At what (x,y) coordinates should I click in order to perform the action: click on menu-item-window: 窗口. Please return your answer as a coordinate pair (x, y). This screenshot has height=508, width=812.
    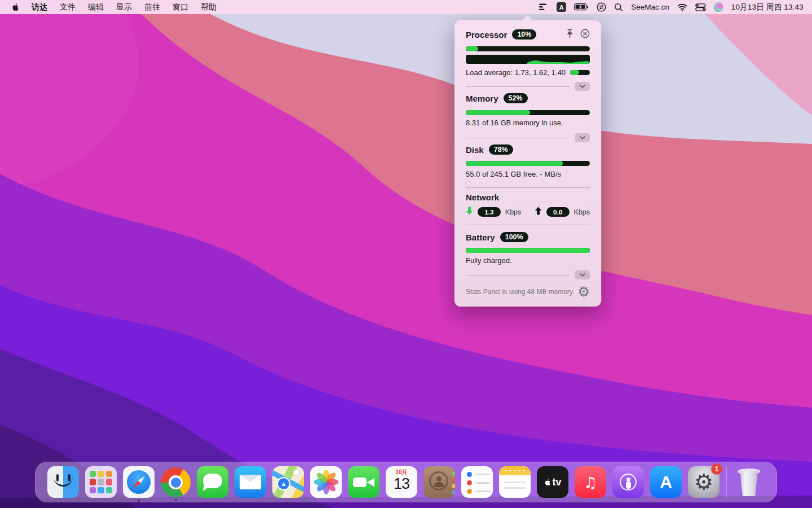
    Looking at the image, I should click on (180, 7).